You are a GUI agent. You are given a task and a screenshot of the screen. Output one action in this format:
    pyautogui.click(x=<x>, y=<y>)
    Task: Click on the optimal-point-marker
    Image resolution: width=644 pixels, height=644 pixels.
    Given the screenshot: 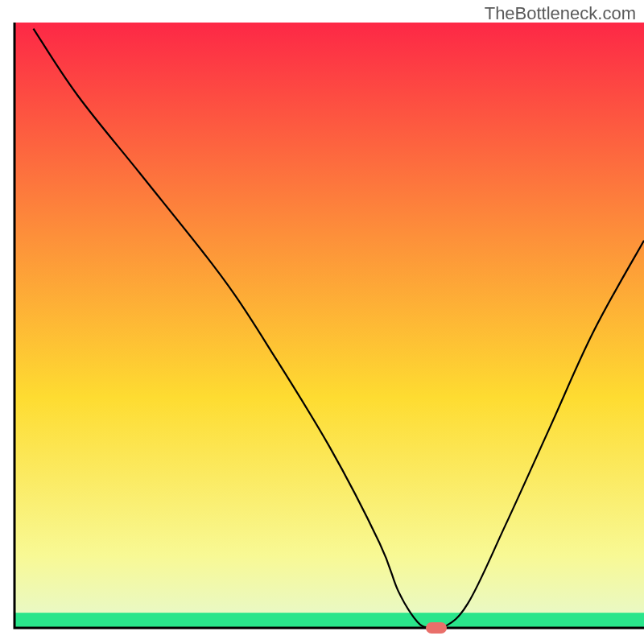 What is the action you would take?
    pyautogui.click(x=436, y=628)
    